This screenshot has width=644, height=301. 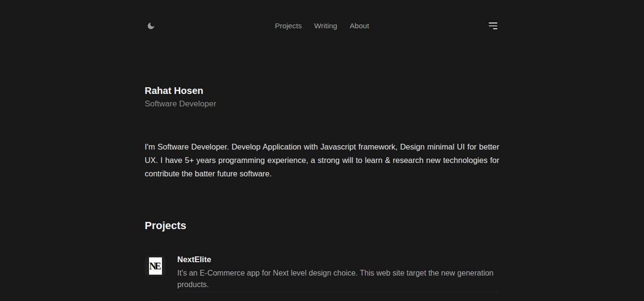 What do you see at coordinates (322, 272) in the screenshot?
I see `project-item-nextelite: NE NextElite It's an E-Commerce app for …` at bounding box center [322, 272].